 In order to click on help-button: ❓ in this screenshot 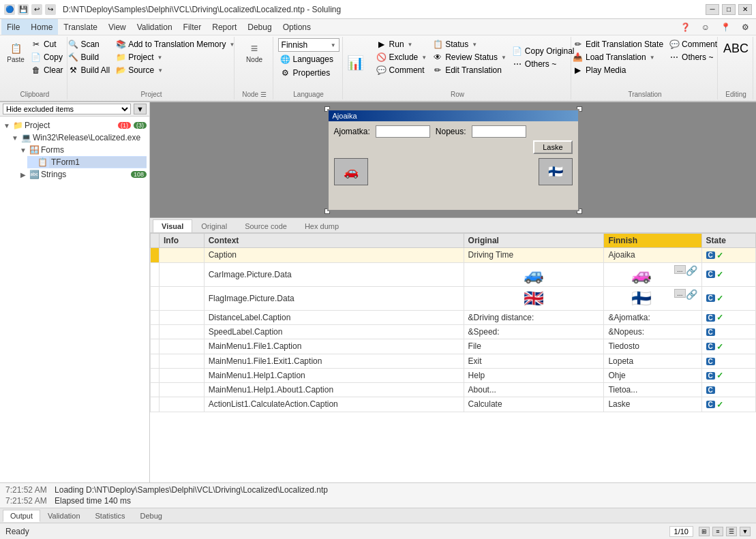, I will do `click(686, 27)`.